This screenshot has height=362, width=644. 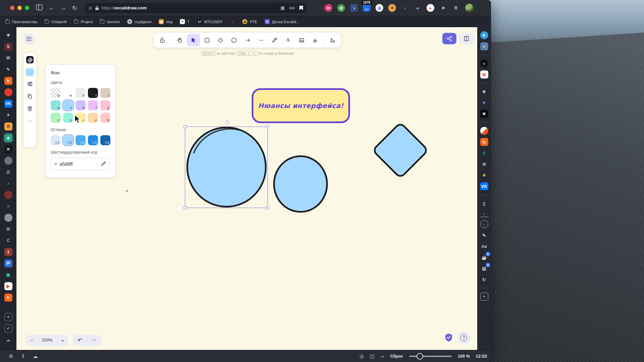 I want to click on zoom-level: 100%, so click(x=47, y=340).